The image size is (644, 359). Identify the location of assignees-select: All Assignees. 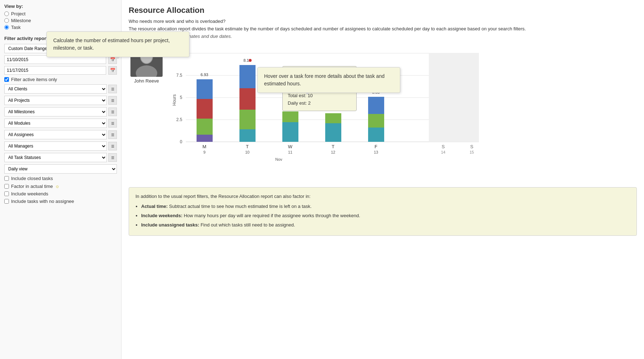
(56, 135).